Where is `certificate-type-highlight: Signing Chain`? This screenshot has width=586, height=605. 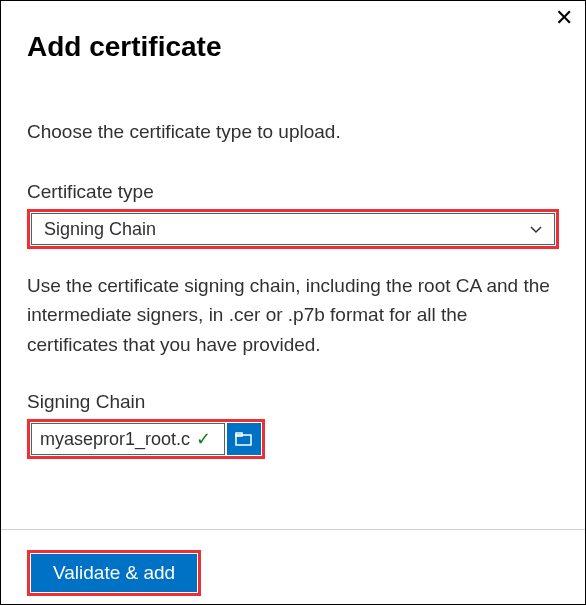 certificate-type-highlight: Signing Chain is located at coordinates (293, 229).